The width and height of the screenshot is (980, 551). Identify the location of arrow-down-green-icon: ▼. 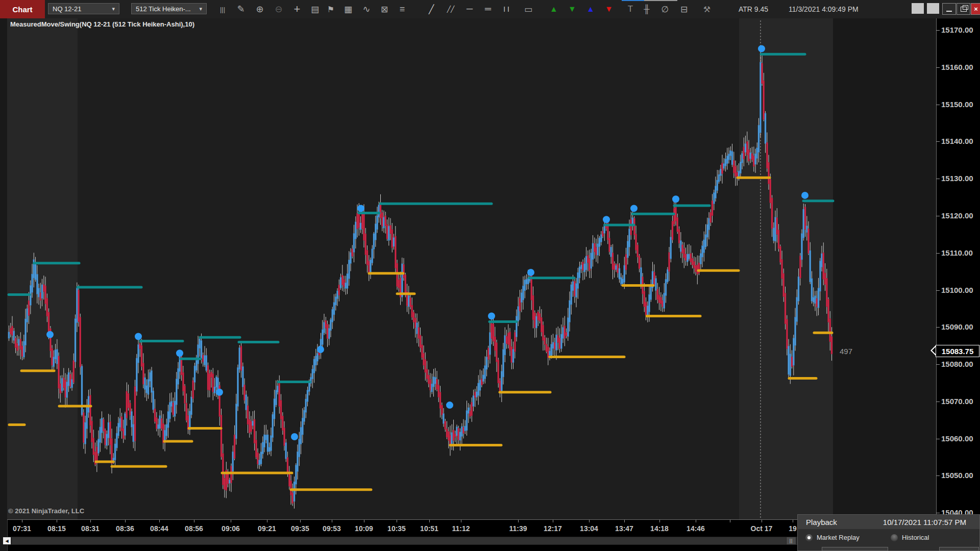
(572, 9).